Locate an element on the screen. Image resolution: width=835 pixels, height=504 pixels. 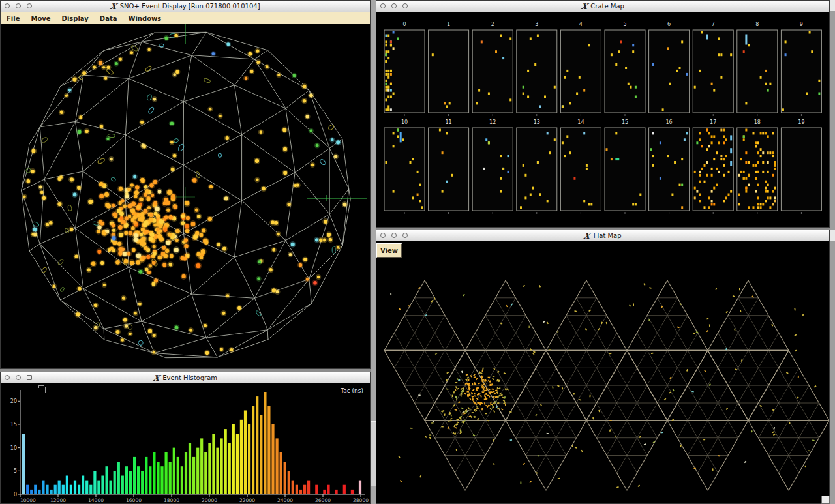
menu-data: Data is located at coordinates (108, 18).